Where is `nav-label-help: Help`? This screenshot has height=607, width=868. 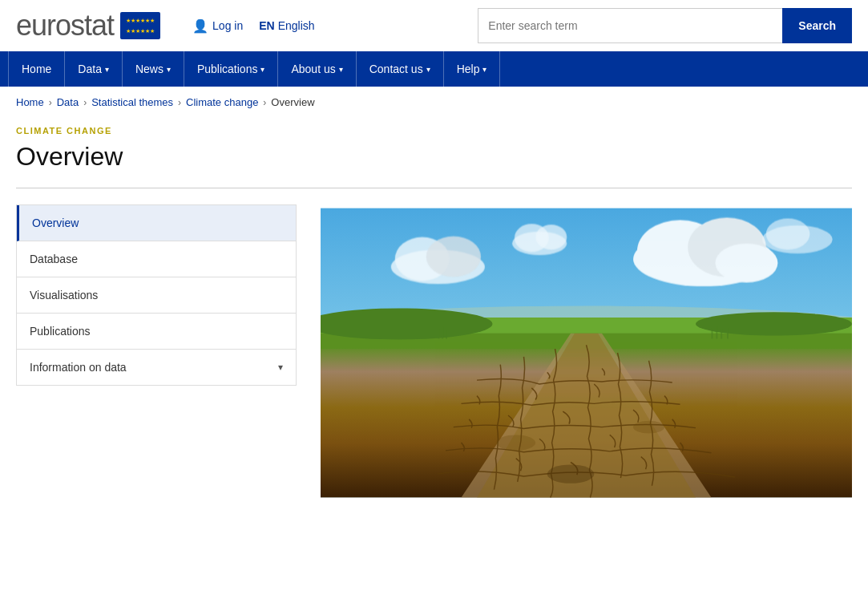
nav-label-help: Help is located at coordinates (468, 69).